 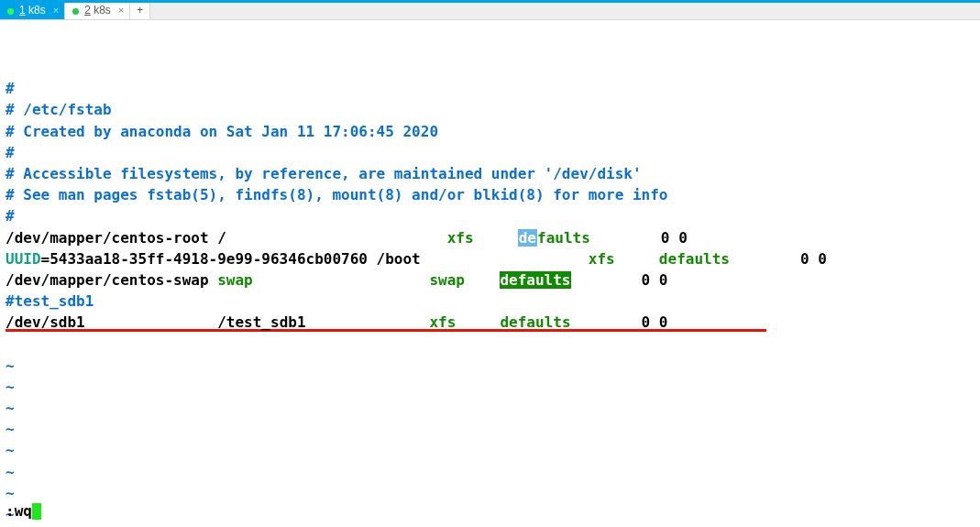 What do you see at coordinates (33, 11) in the screenshot?
I see `tab-1: 1 k8s ×` at bounding box center [33, 11].